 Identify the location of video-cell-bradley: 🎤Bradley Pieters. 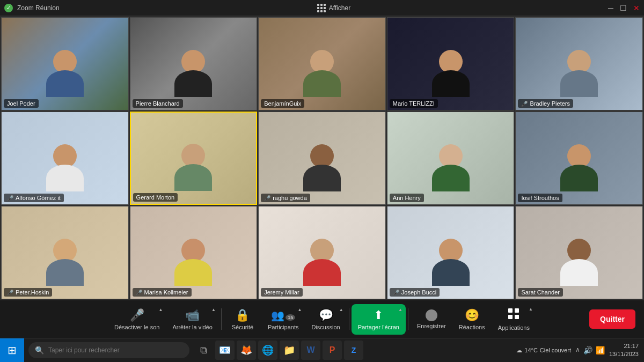
(579, 64).